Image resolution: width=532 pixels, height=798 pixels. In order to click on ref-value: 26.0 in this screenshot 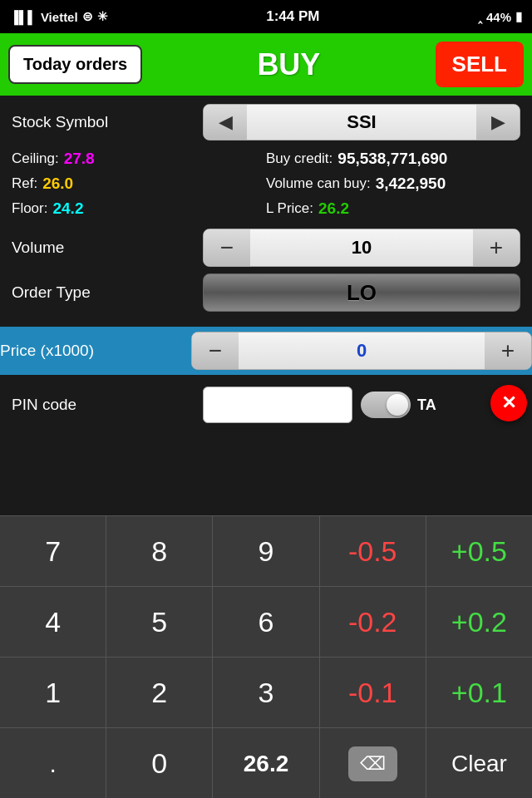, I will do `click(58, 184)`.